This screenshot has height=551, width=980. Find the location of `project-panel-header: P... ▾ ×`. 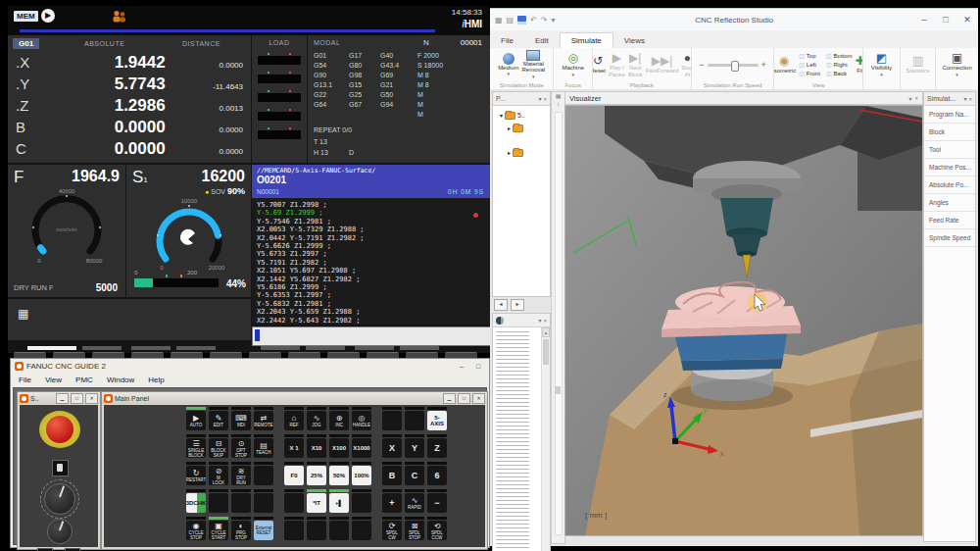

project-panel-header: P... ▾ × is located at coordinates (521, 99).